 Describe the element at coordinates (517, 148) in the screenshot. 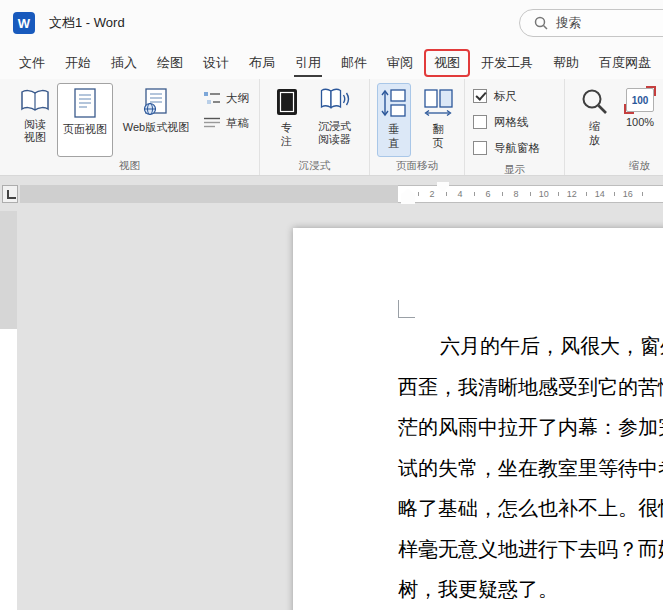

I see `navigation-pane-checkbox-label: 导航窗格` at that location.